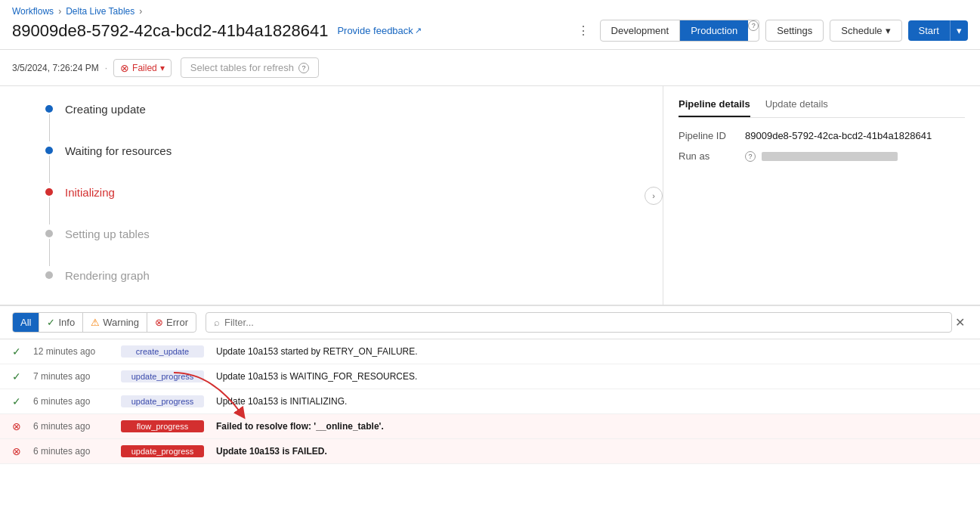  What do you see at coordinates (304, 68) in the screenshot?
I see `select-tables-info-icon: ?` at bounding box center [304, 68].